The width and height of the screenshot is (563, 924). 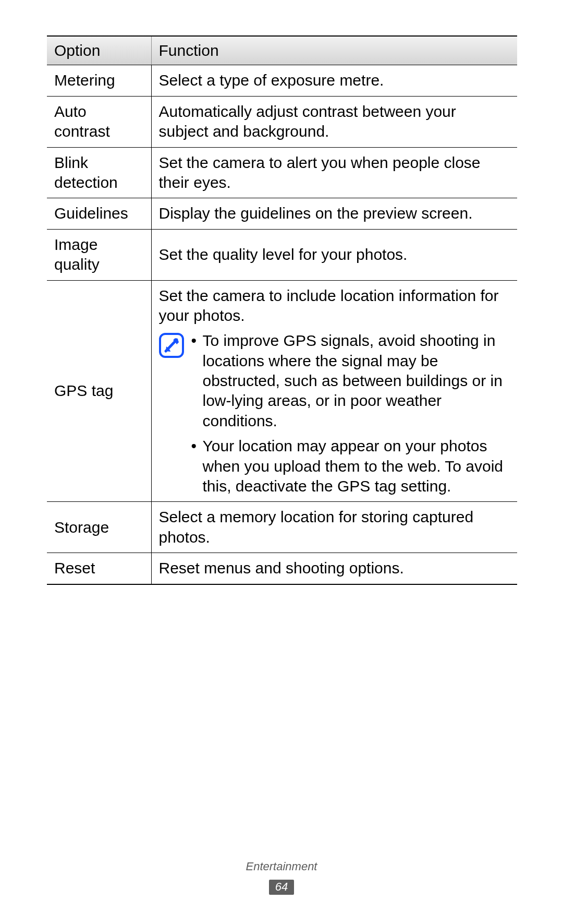 What do you see at coordinates (334, 214) in the screenshot?
I see `function-cell: Display the guidelines on the preview sc…` at bounding box center [334, 214].